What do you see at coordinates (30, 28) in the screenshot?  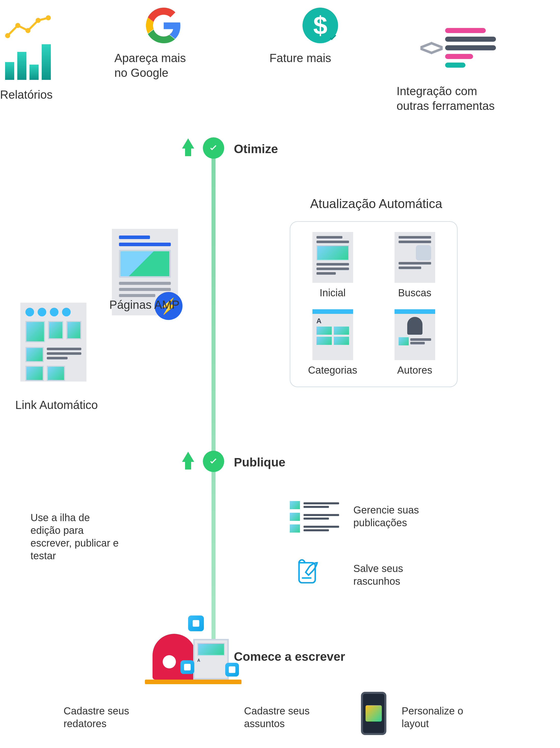 I see `sparkline-icon` at bounding box center [30, 28].